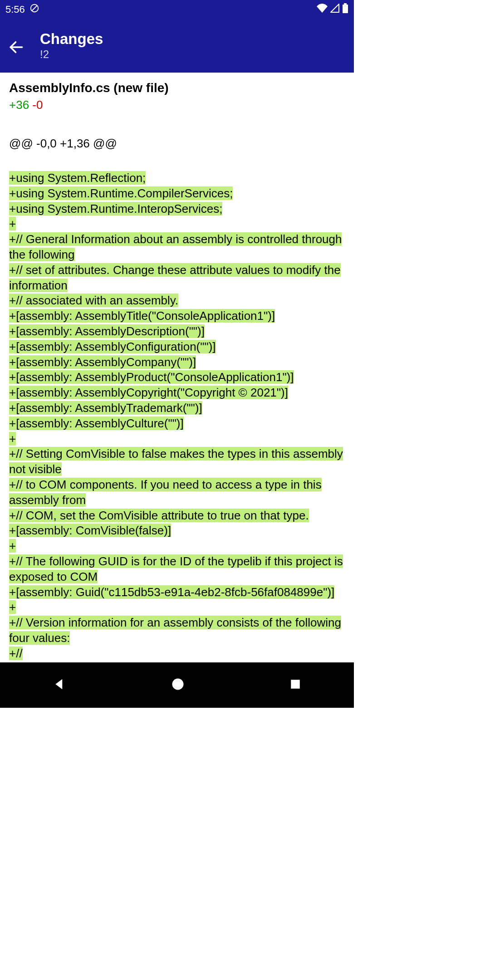 This screenshot has width=490, height=980. I want to click on diff-line: +[assembly: AssemblyCulture("")], so click(177, 424).